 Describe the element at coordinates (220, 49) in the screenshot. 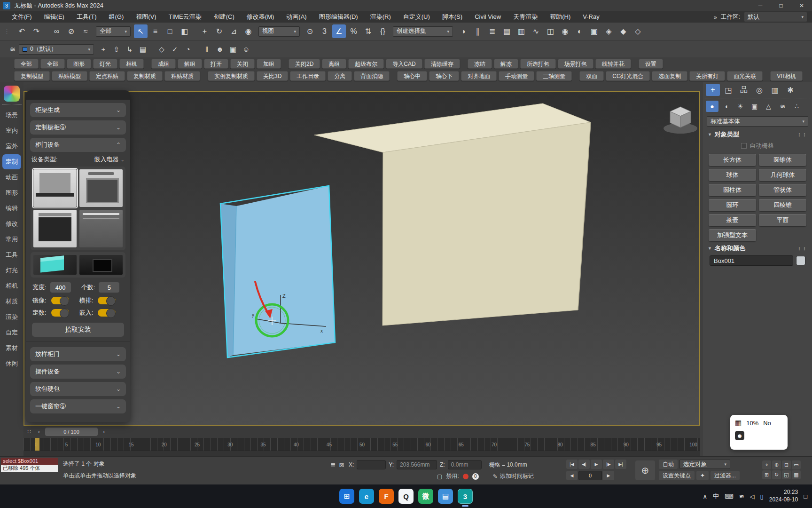

I see `character-icon: ☻` at that location.